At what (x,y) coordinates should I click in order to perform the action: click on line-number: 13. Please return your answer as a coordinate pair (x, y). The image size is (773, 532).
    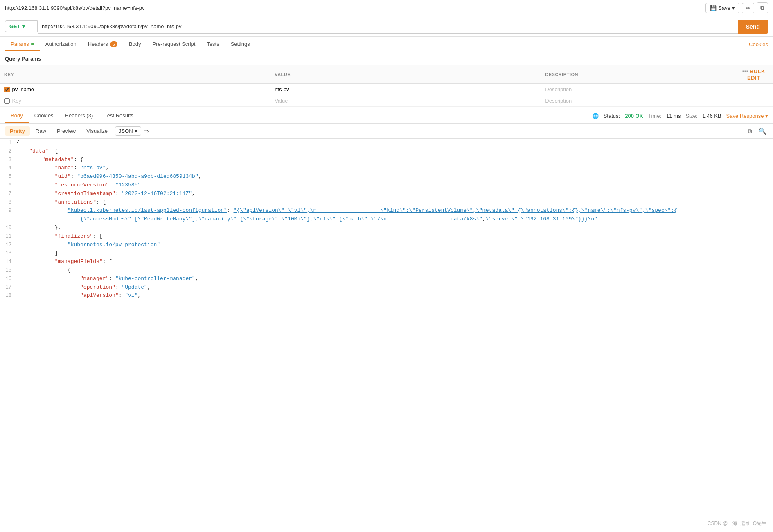
    Looking at the image, I should click on (8, 253).